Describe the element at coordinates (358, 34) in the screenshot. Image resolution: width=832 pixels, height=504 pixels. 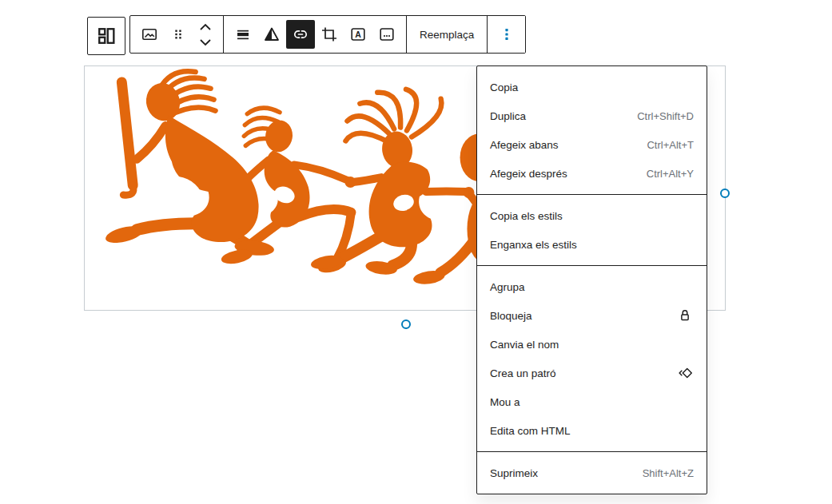
I see `text-overlay-button: A` at that location.